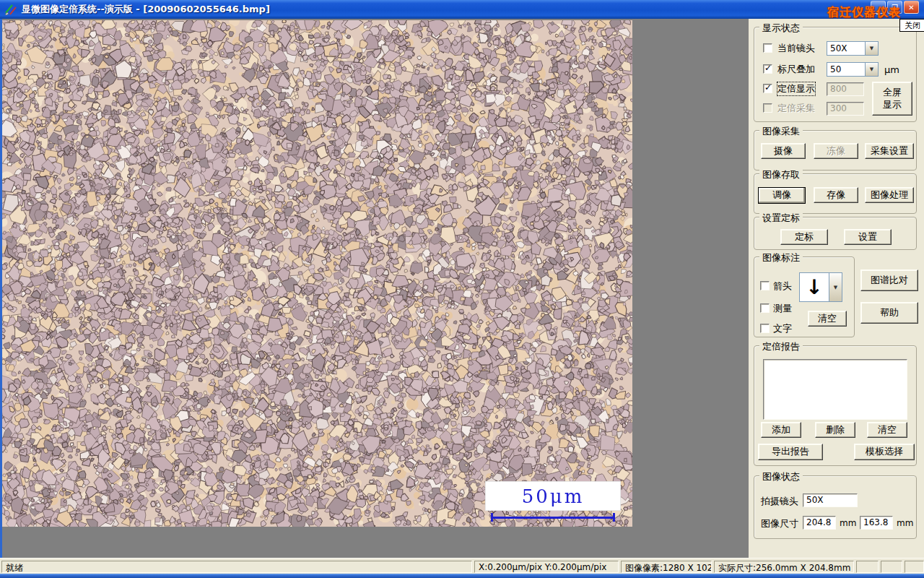  Describe the element at coordinates (553, 496) in the screenshot. I see `scalebar-text: 50μm` at that location.